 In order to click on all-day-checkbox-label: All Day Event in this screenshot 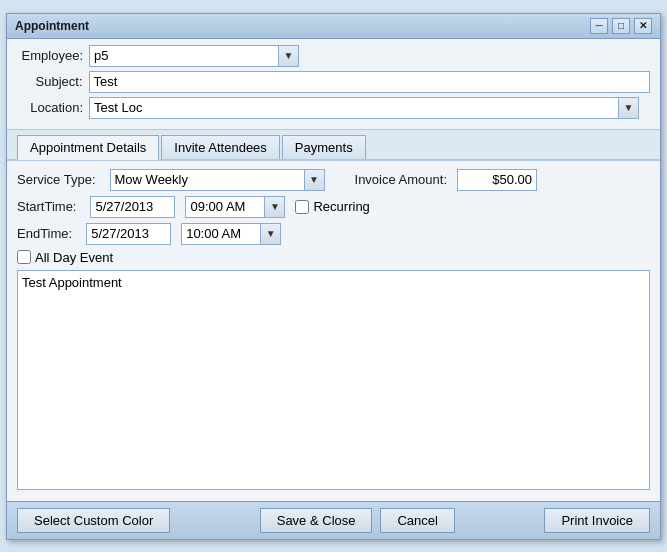, I will do `click(65, 258)`.